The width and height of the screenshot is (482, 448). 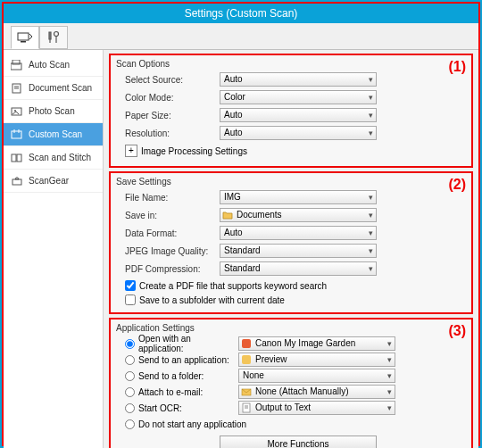 What do you see at coordinates (17, 181) in the screenshot?
I see `scangear-icon` at bounding box center [17, 181].